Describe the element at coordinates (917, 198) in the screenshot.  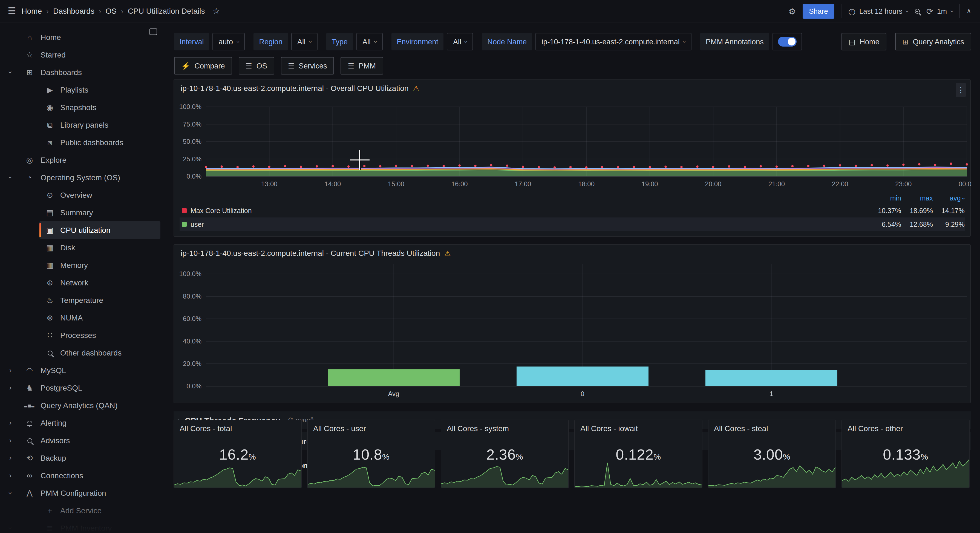
I see `legend-sort-max: max` at that location.